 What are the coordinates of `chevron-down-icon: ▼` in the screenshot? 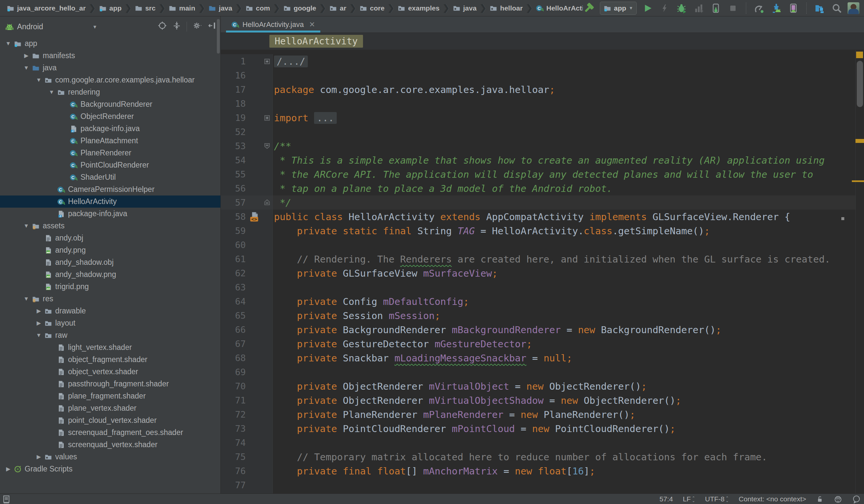 It's located at (95, 27).